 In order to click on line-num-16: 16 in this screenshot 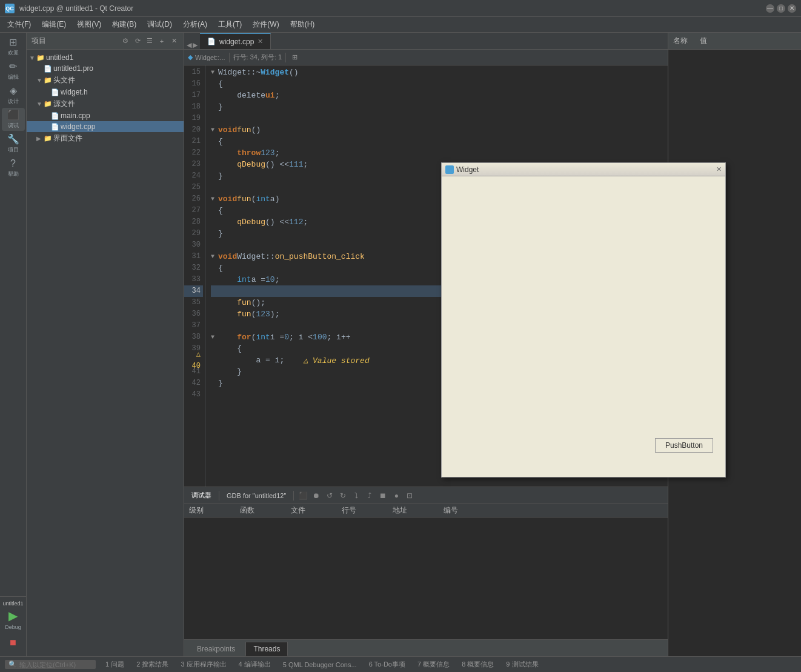, I will do `click(194, 84)`.